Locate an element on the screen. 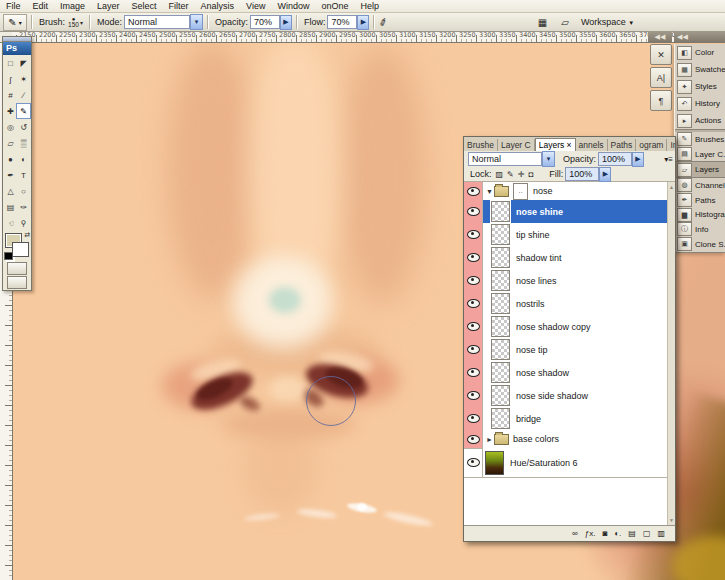  layer-row: shadow tint is located at coordinates (566, 258).